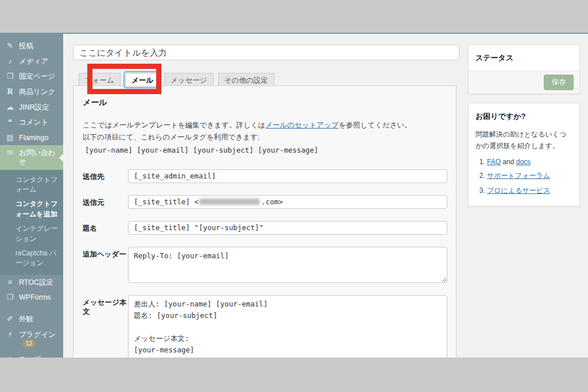 This screenshot has height=392, width=588. What do you see at coordinates (39, 157) in the screenshot?
I see `sidebar-item-label: お問い合わせ` at bounding box center [39, 157].